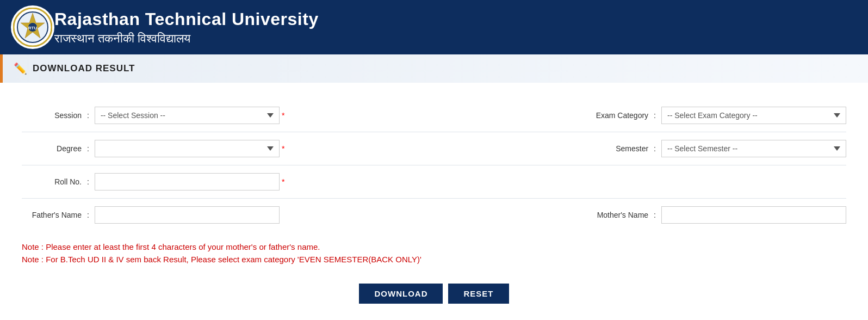 The image size is (868, 320). What do you see at coordinates (479, 294) in the screenshot?
I see `reset-button: RESET` at bounding box center [479, 294].